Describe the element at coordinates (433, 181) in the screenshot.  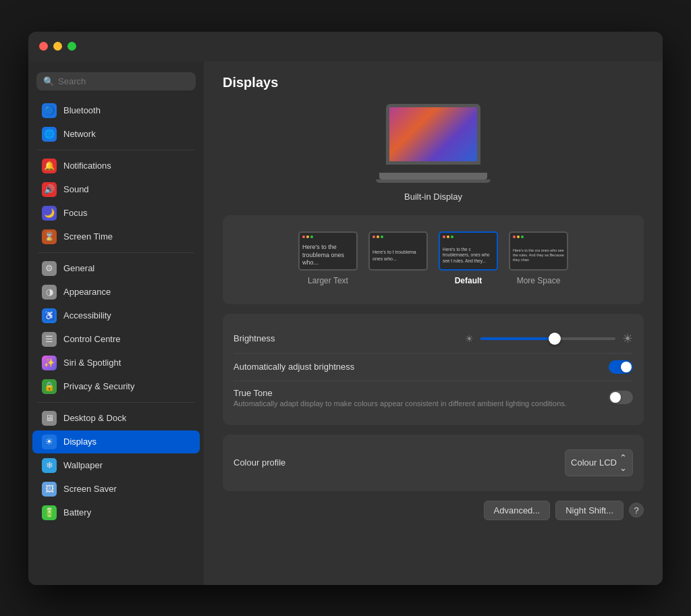
I see `macbook-foot` at that location.